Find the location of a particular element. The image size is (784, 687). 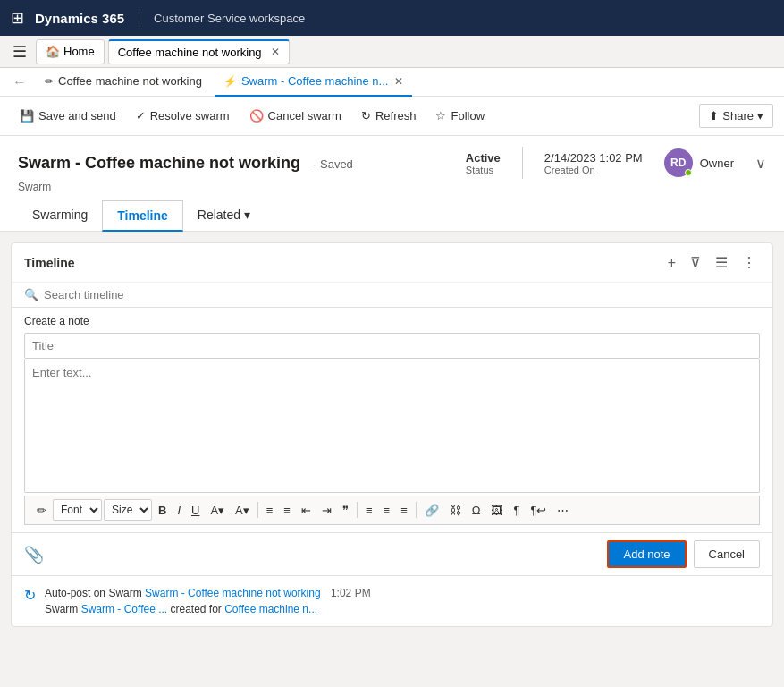

expand-button: ∨ is located at coordinates (761, 163).